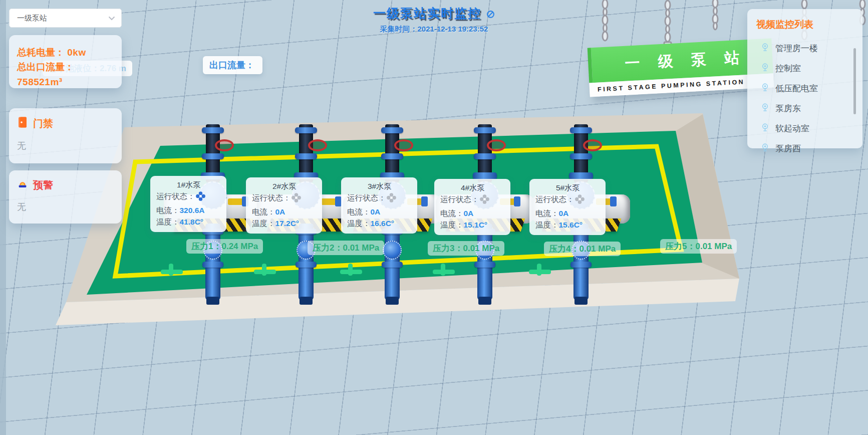  What do you see at coordinates (568, 188) in the screenshot?
I see `pump-name: 5#水泵` at bounding box center [568, 188].